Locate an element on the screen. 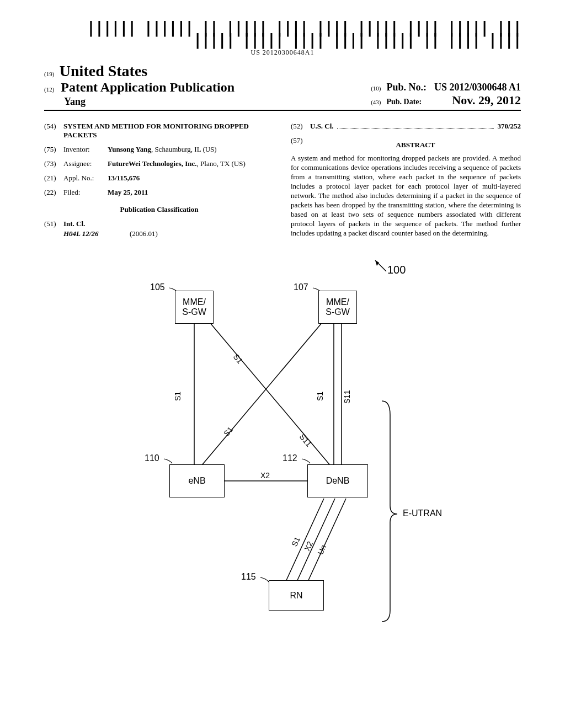  inventor-label: Inventor: is located at coordinates (86, 149).